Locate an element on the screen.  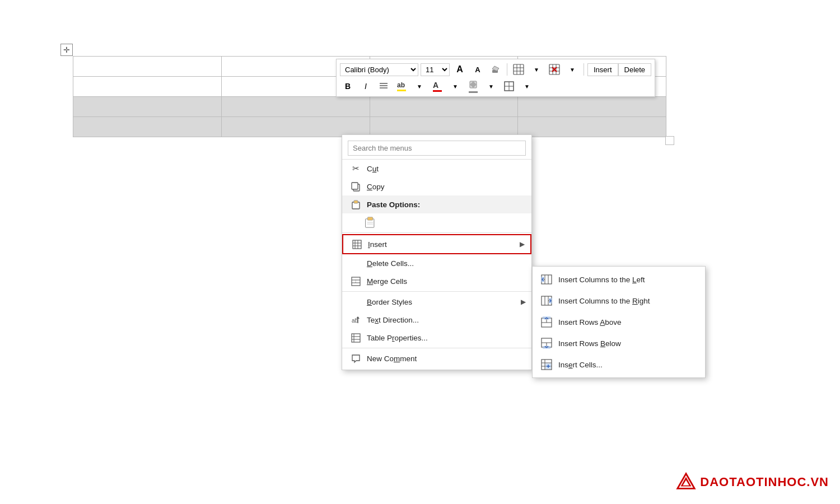
insert-label: Insert is located at coordinates (377, 244).